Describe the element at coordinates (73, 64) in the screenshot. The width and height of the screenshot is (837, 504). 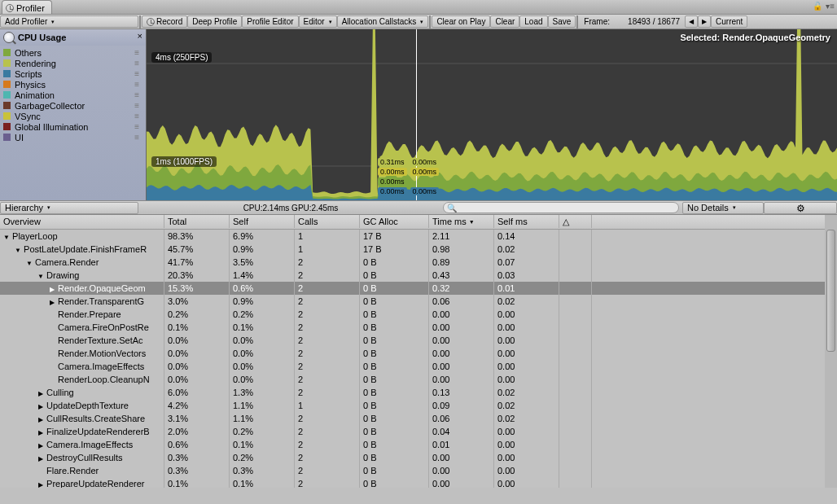
I see `legend-item: Rendering ≡` at that location.